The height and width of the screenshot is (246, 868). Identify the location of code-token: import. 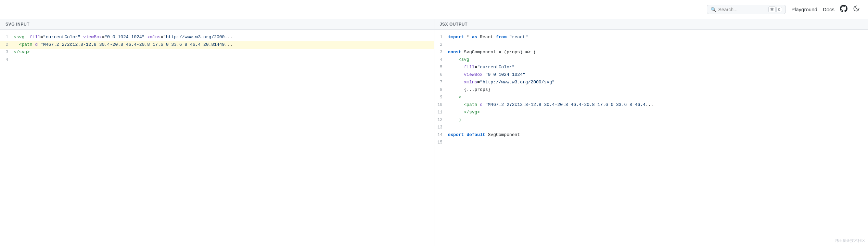
(456, 37).